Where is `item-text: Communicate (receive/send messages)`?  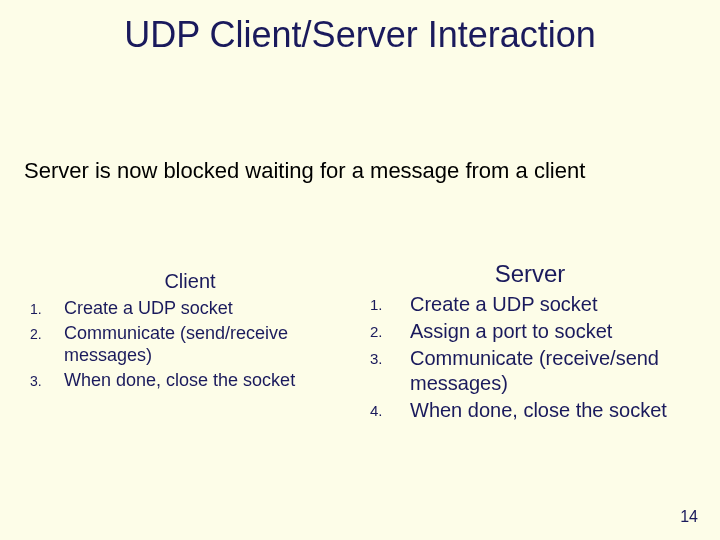 item-text: Communicate (receive/send messages) is located at coordinates (550, 372).